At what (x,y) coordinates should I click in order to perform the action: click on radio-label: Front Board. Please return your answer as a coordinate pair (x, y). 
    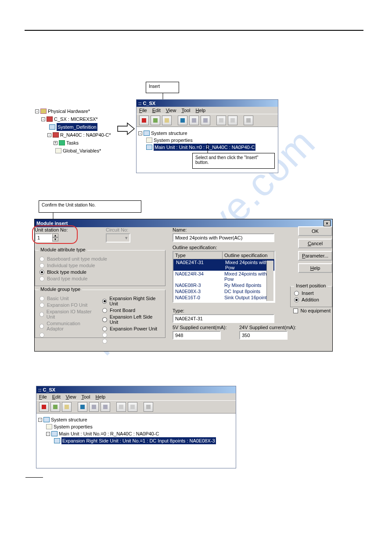
    Looking at the image, I should click on (122, 310).